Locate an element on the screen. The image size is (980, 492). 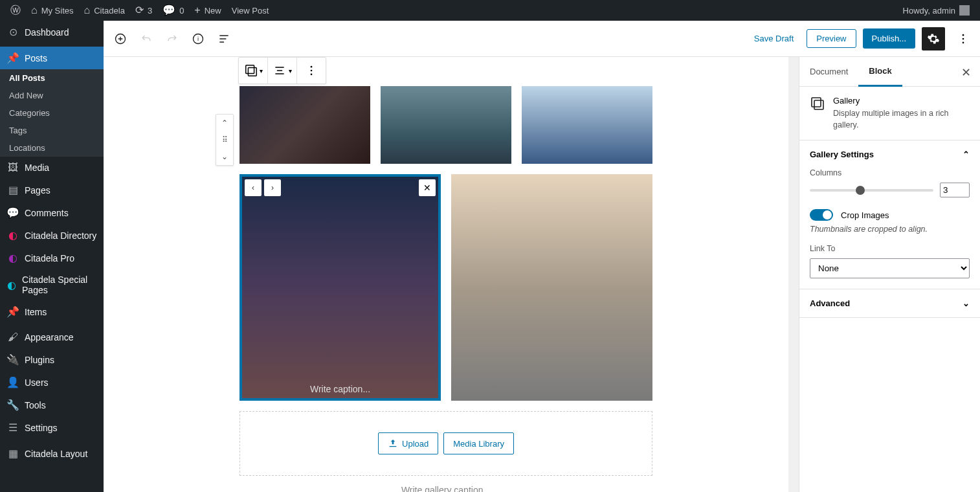
content-structure-button: i is located at coordinates (198, 39).